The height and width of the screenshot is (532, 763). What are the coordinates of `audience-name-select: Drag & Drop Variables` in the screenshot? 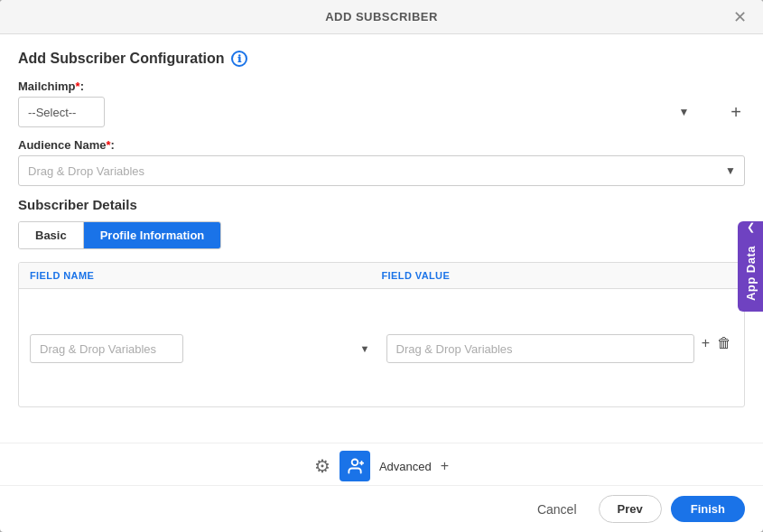 It's located at (381, 171).